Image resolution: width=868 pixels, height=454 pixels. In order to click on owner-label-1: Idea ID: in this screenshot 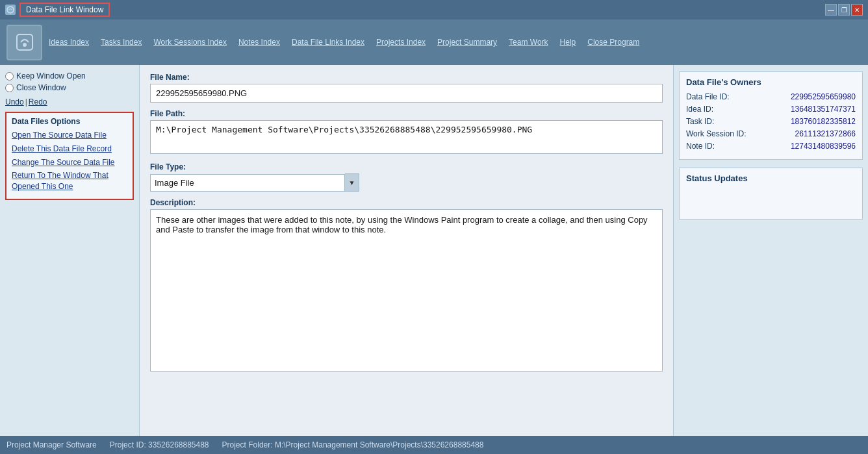, I will do `click(700, 109)`.